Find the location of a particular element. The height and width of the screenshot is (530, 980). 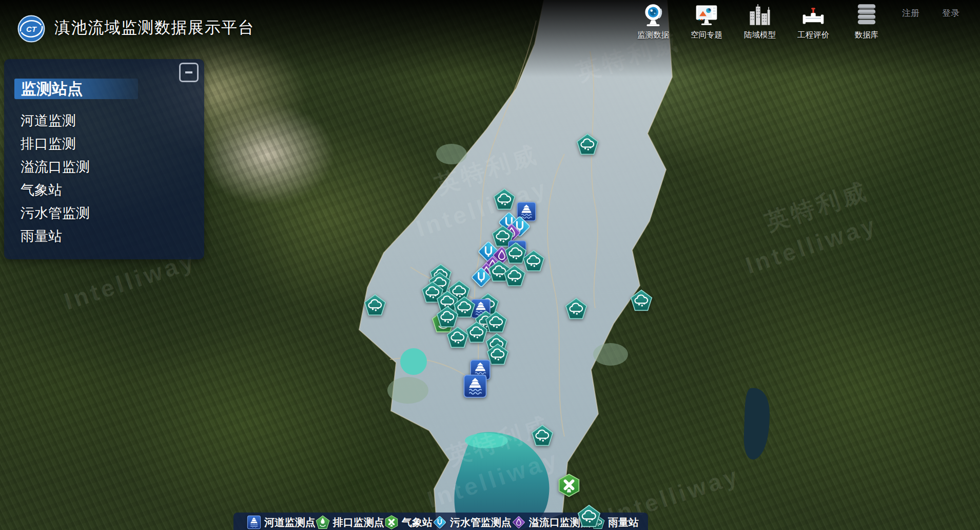

sidebar-item-river: 河道监测 is located at coordinates (112, 121).